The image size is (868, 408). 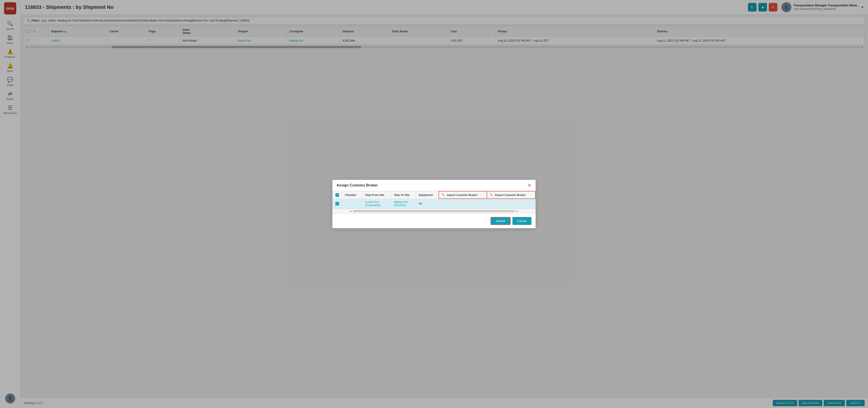 I want to click on modal-table-row: ✓ Austin Port[CustomerA] Beijing Port[Ve…, so click(x=434, y=203).